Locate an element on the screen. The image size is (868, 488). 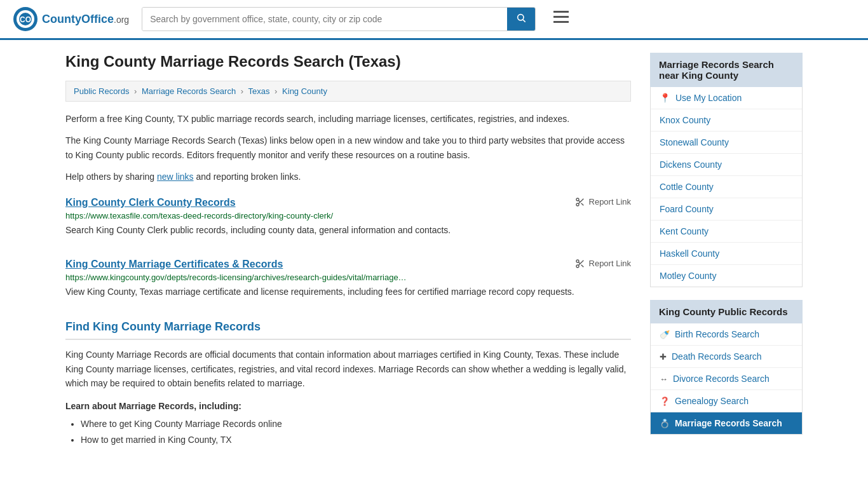
breadcrumb: Public Records › Marriage Records Search… is located at coordinates (348, 92).